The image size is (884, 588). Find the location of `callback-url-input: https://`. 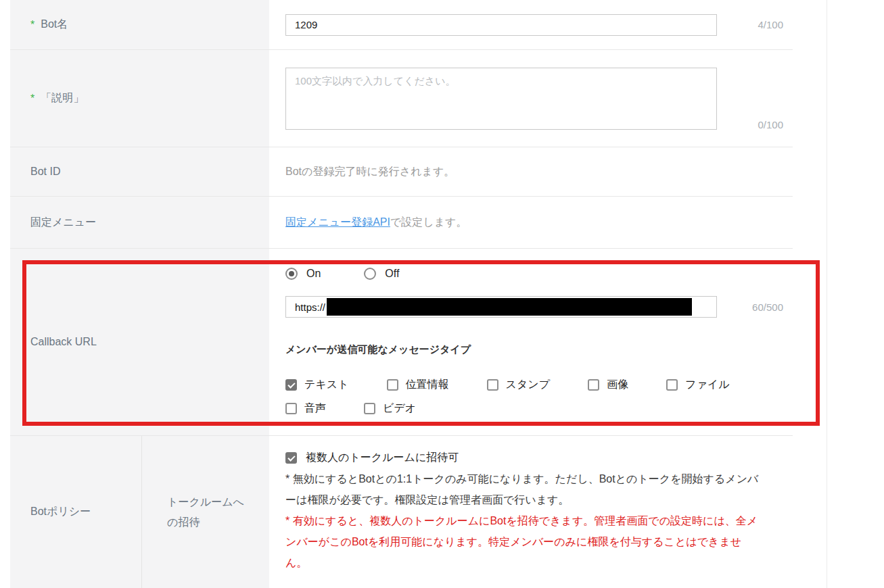

callback-url-input: https:// is located at coordinates (501, 307).